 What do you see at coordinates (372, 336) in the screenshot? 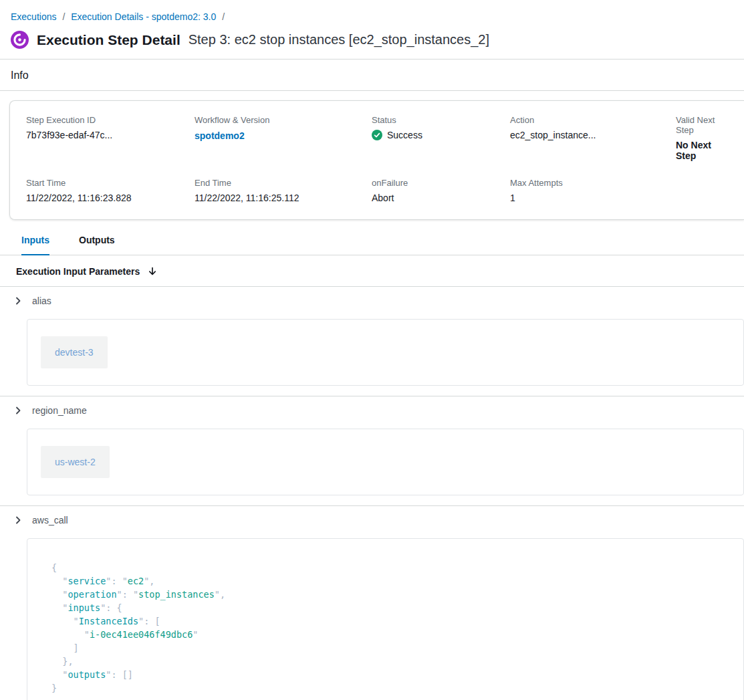
I see `param-section-alias: alias devtest-3` at bounding box center [372, 336].